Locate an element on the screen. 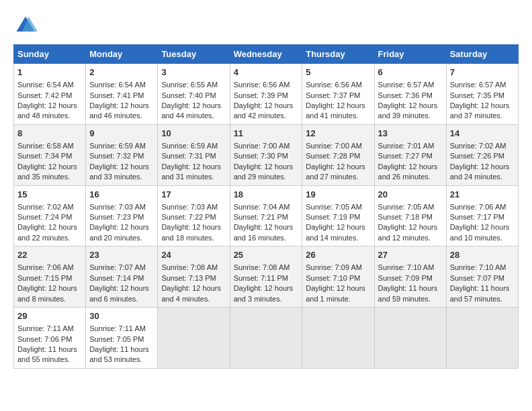 The width and height of the screenshot is (532, 411). calendar-cell: 29Sunrise: 7:11 AMSunset: 7:06 PMDayligh… is located at coordinates (50, 338).